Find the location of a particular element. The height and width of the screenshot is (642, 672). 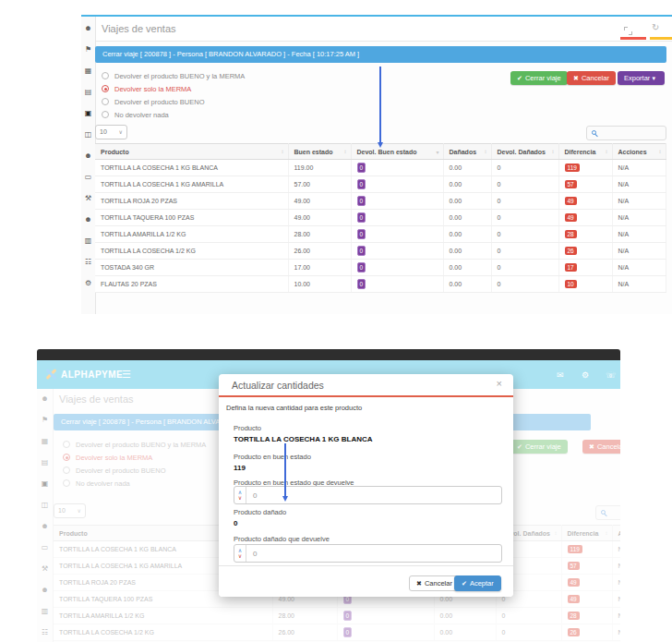

return-option-radio: No devolver nada is located at coordinates (174, 115).